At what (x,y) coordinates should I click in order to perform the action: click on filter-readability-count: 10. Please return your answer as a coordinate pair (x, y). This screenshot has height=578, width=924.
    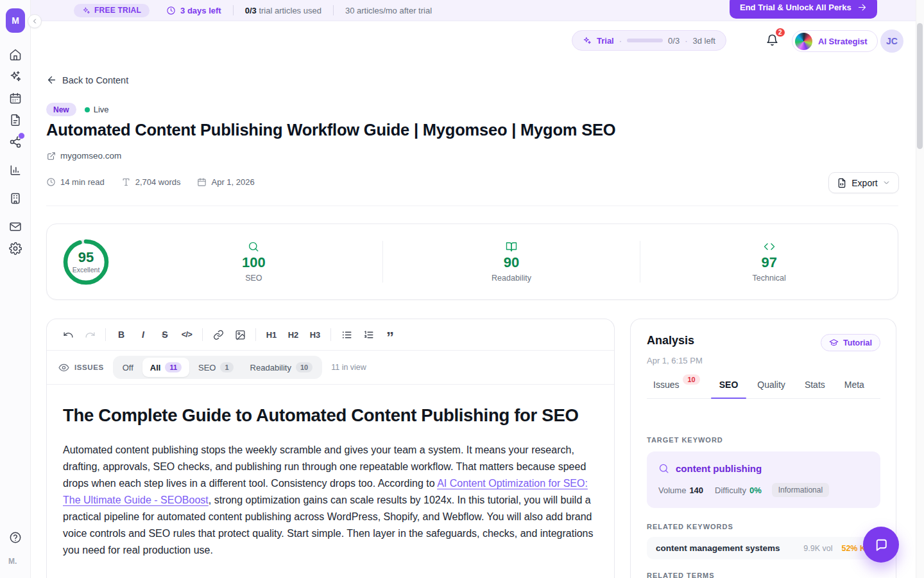
    Looking at the image, I should click on (304, 367).